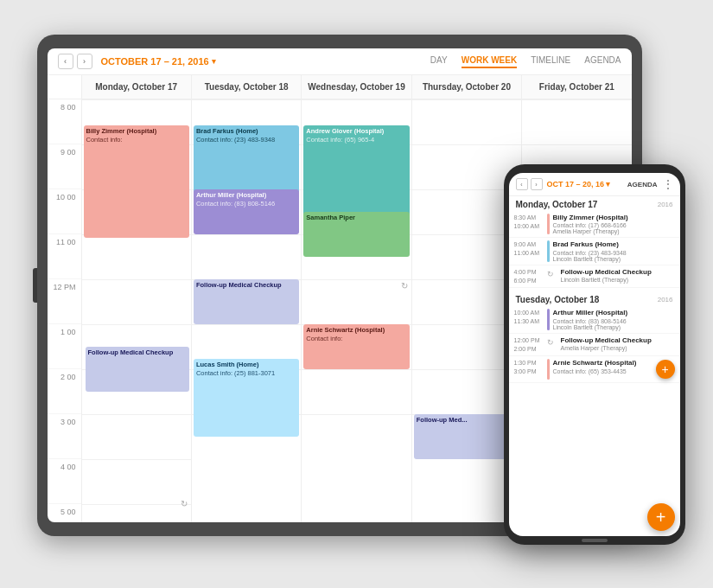 The image size is (713, 588). Describe the element at coordinates (537, 184) in the screenshot. I see `phone-next-button: ›` at that location.